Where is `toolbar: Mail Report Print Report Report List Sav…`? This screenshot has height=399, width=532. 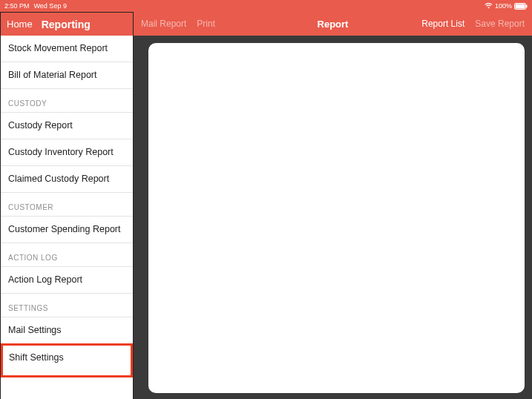
toolbar: Mail Report Print Report Report List Sav… is located at coordinates (332, 24).